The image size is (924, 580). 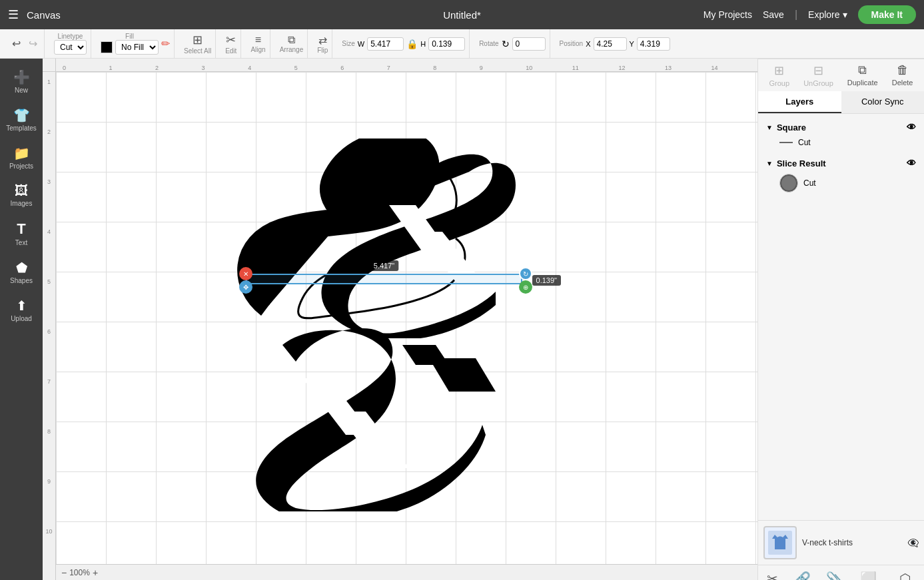 What do you see at coordinates (841, 143) in the screenshot?
I see `layer-item-square-cut: Cut` at bounding box center [841, 143].